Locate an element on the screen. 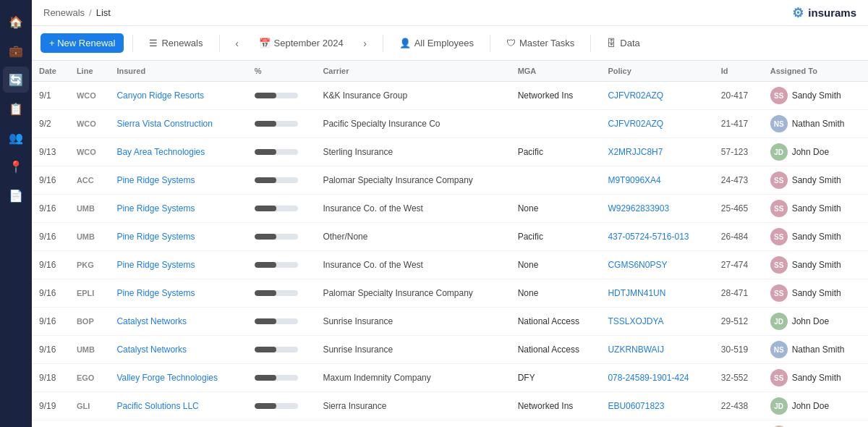 Image resolution: width=868 pixels, height=427 pixels. breadcrumb-parent: Renewals is located at coordinates (64, 13).